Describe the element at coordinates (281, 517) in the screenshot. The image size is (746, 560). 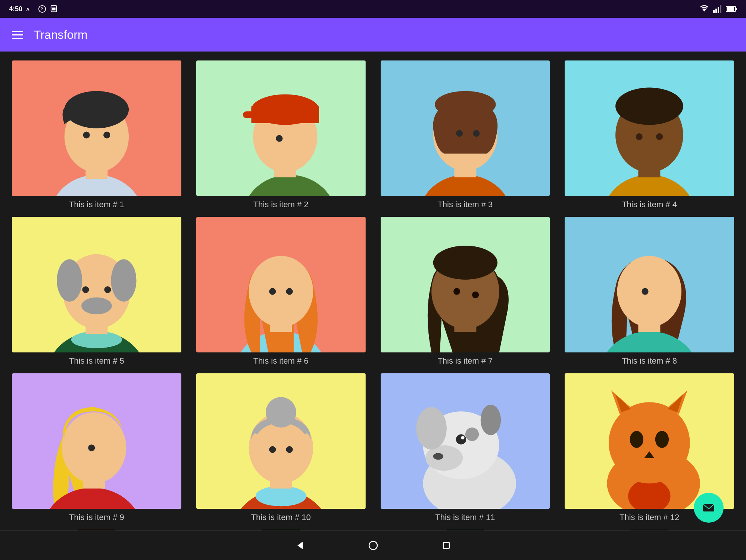
I see `item-label-10: This is item # 10` at that location.